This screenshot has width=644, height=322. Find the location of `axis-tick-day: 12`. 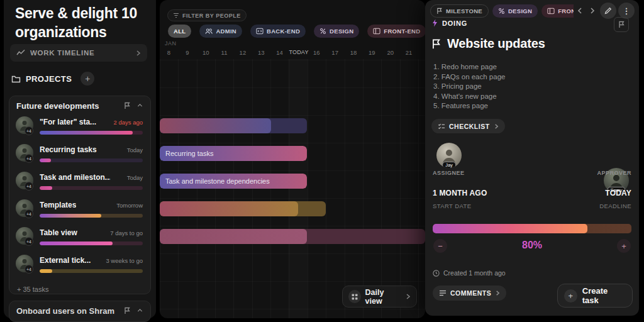

axis-tick-day: 12 is located at coordinates (243, 53).